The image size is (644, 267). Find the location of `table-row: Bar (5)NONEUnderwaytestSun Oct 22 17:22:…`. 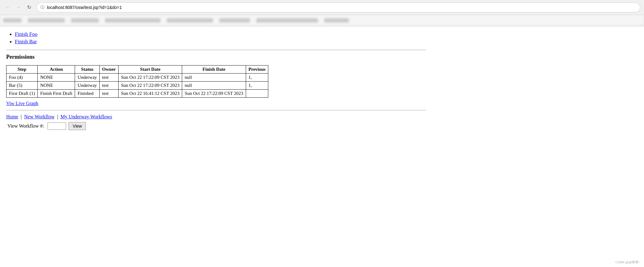

table-row: Bar (5)NONEUnderwaytestSun Oct 22 17:22:… is located at coordinates (137, 86).